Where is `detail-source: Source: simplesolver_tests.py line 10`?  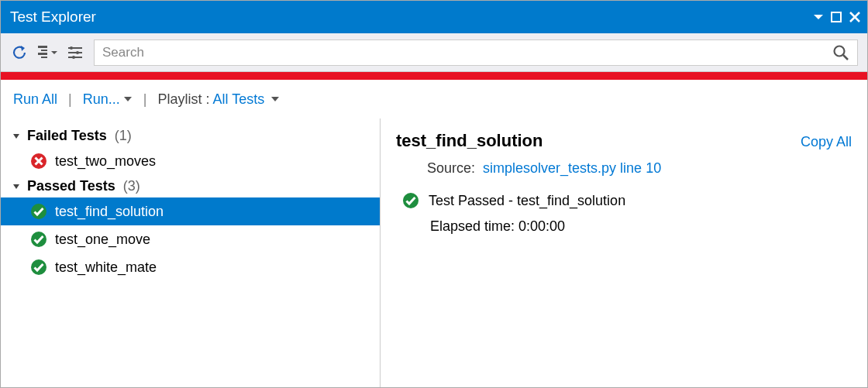
detail-source: Source: simplesolver_tests.py line 10 is located at coordinates (624, 169).